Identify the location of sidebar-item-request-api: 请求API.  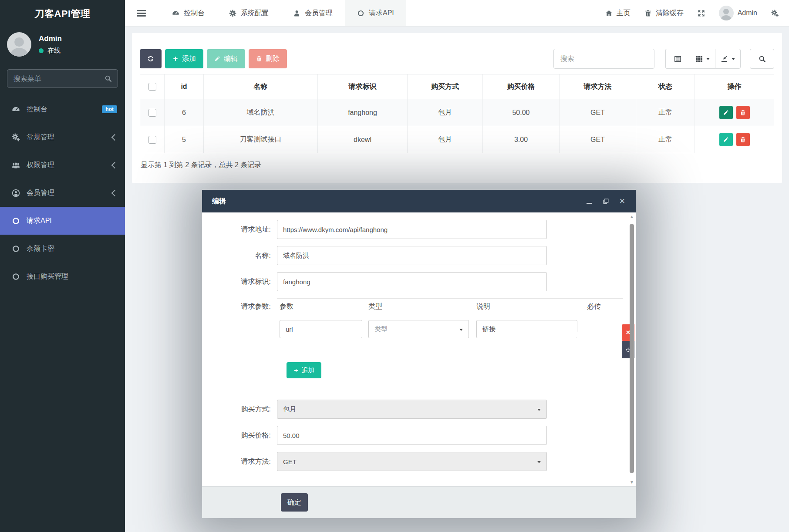
(63, 221).